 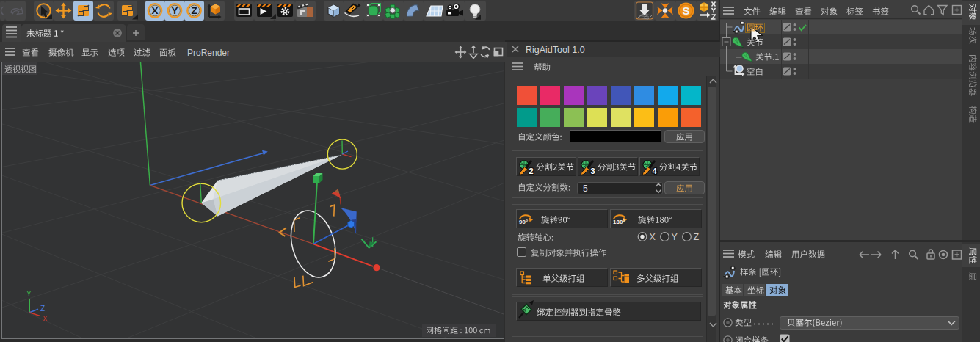 I want to click on svg-text: 4, so click(x=655, y=171).